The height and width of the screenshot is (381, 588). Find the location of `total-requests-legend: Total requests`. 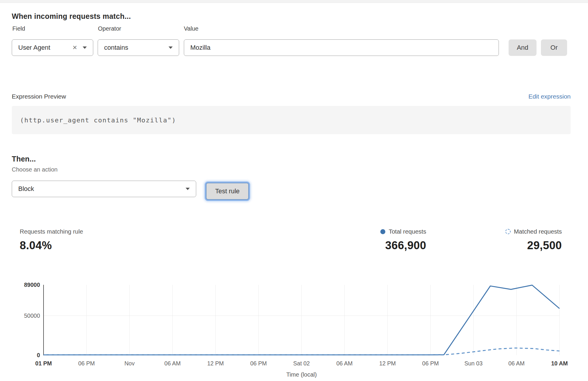

total-requests-legend: Total requests is located at coordinates (403, 232).